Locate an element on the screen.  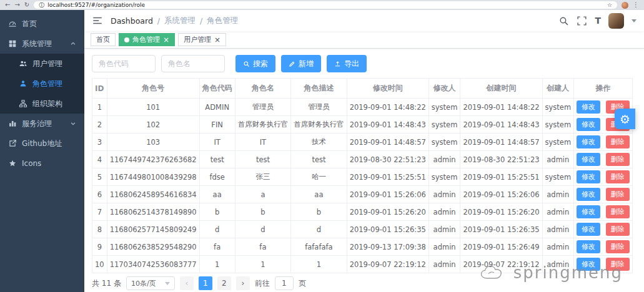
browser-refresh-icon: ↻ is located at coordinates (27, 5).